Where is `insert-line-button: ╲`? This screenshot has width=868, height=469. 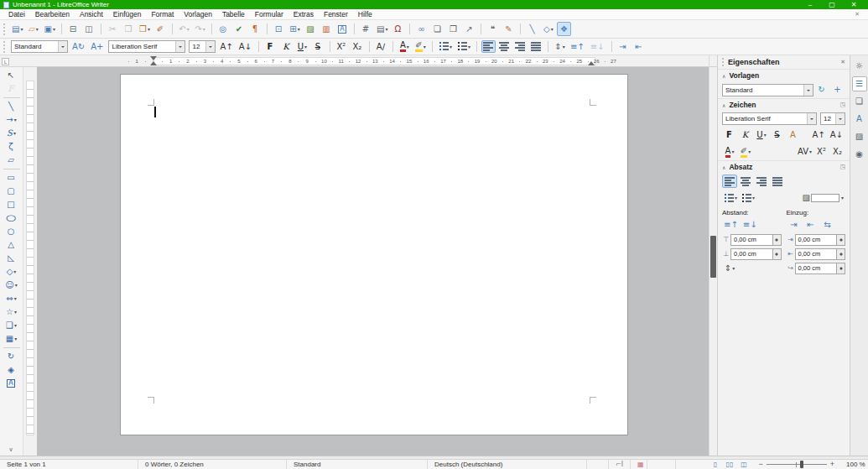 insert-line-button: ╲ is located at coordinates (532, 29).